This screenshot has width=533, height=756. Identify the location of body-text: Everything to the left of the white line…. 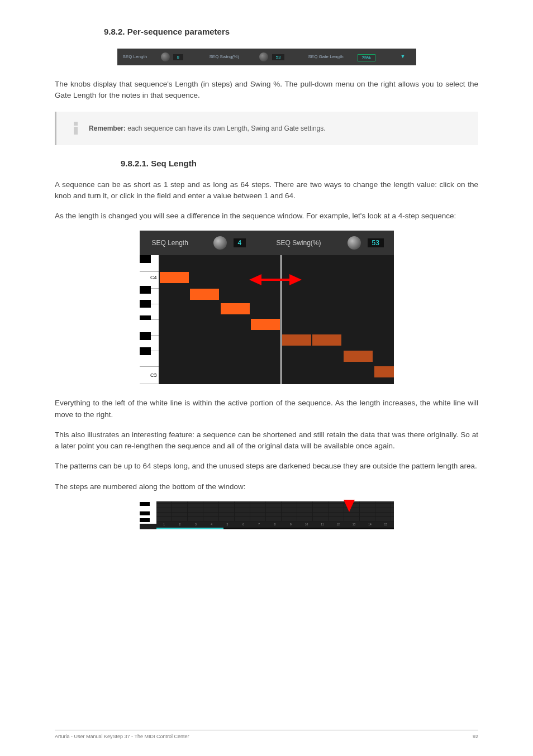
(266, 409).